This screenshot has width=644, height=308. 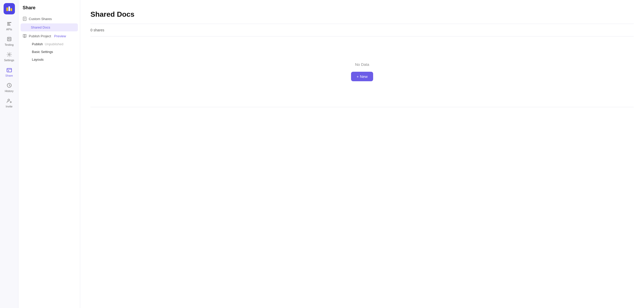 What do you see at coordinates (9, 26) in the screenshot?
I see `sidebar-item-apis: APIs` at bounding box center [9, 26].